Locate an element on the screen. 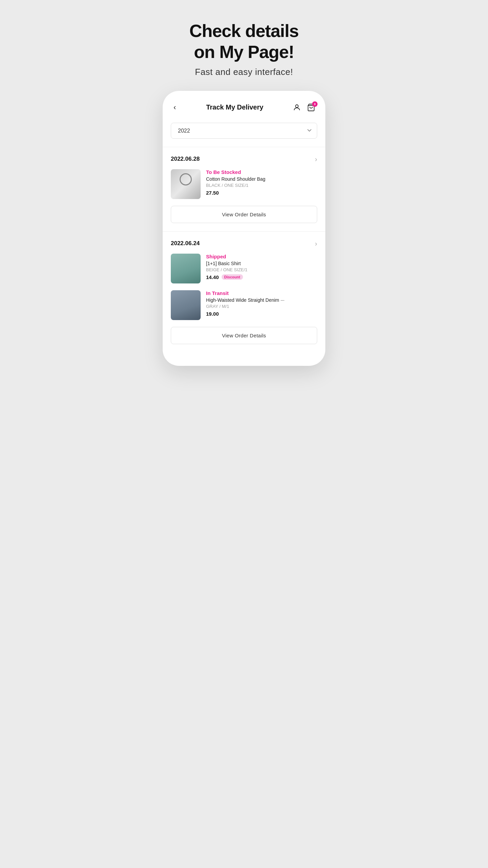 The image size is (488, 868). sub-heading: Fast and easy interface! is located at coordinates (244, 72).